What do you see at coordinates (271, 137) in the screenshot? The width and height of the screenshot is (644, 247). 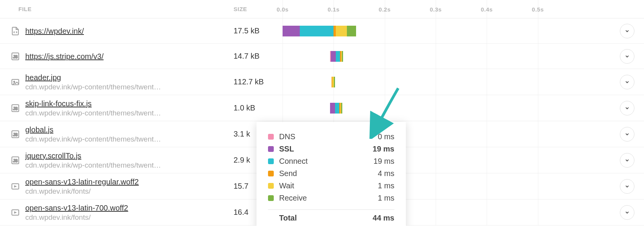 I see `swatch-dns` at bounding box center [271, 137].